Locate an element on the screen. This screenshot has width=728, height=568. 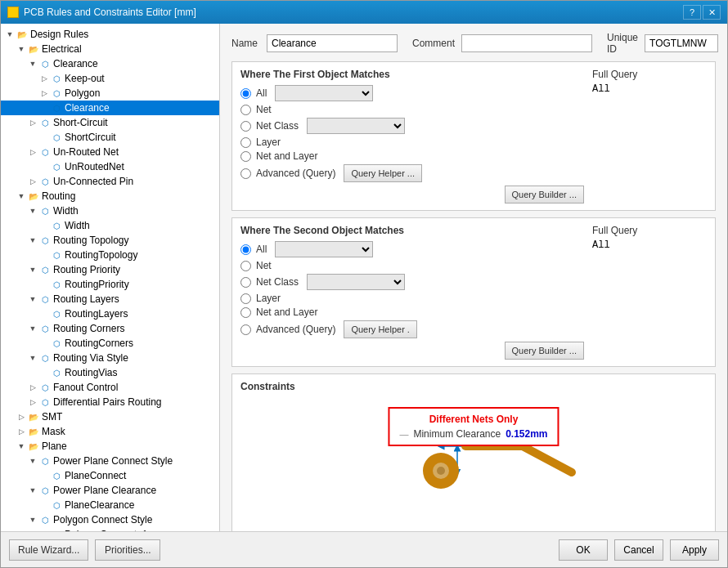
first-object-title: Where The First Object Matches is located at coordinates (412, 74).